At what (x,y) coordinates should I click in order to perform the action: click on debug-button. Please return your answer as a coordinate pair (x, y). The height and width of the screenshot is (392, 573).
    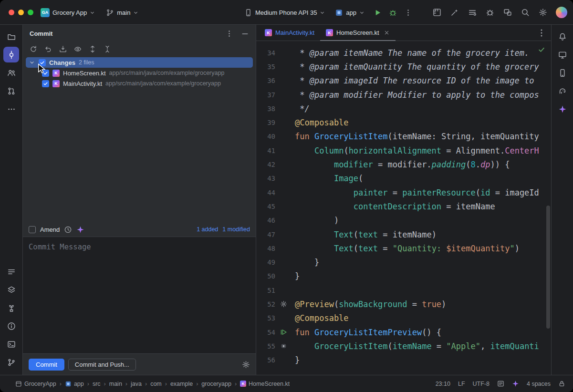
    Looking at the image, I should click on (393, 12).